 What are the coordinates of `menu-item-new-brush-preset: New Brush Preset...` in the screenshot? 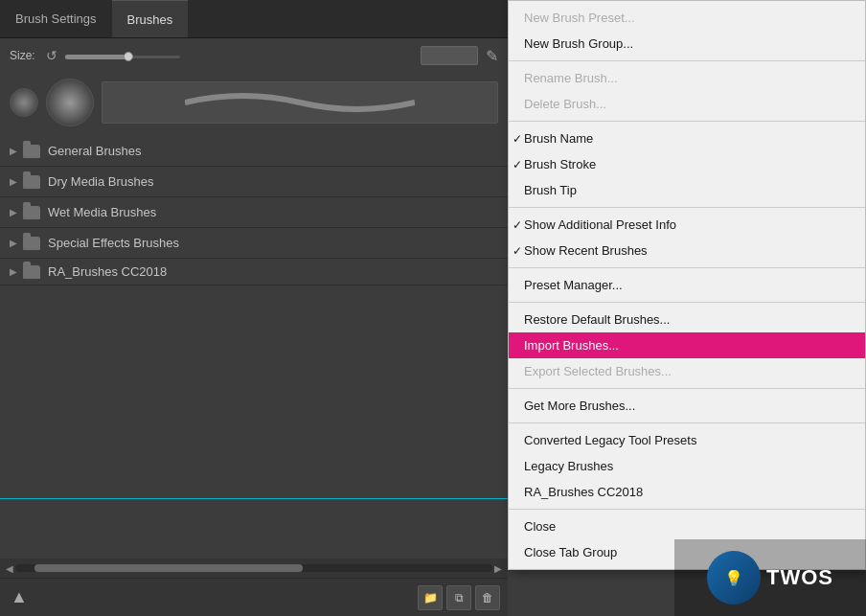 It's located at (687, 17).